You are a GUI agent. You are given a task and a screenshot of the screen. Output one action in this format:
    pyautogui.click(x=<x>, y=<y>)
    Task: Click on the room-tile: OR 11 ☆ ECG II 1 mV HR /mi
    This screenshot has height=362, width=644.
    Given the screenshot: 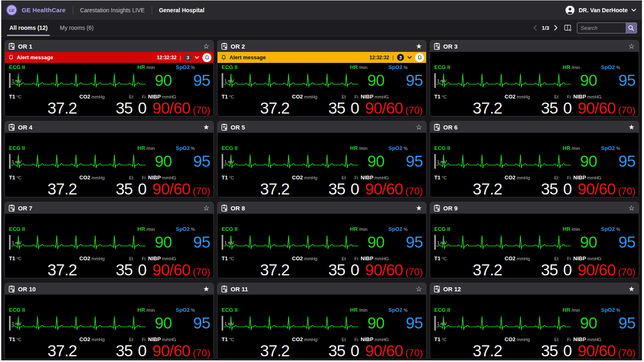 What is the action you would take?
    pyautogui.click(x=322, y=321)
    